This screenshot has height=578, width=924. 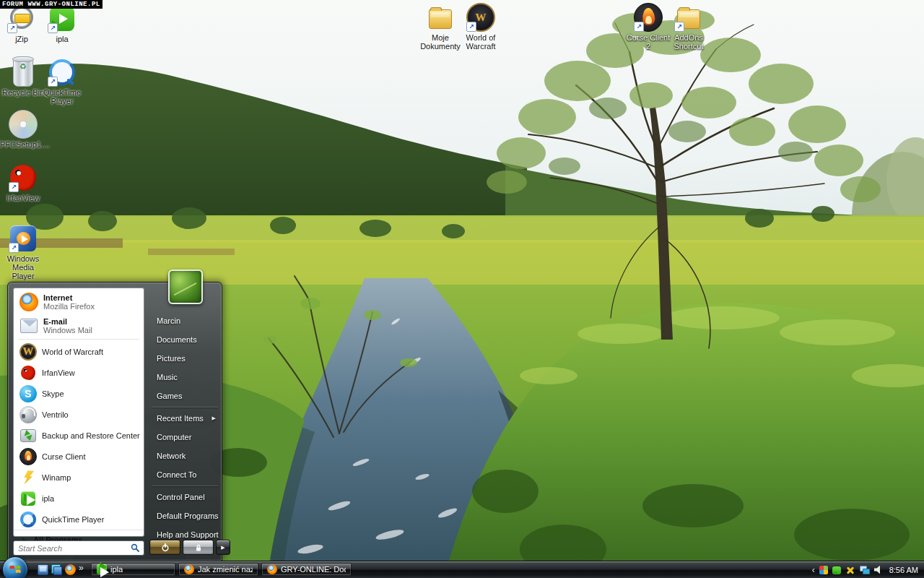 What do you see at coordinates (188, 535) in the screenshot?
I see `item-label: Help and Support` at bounding box center [188, 535].